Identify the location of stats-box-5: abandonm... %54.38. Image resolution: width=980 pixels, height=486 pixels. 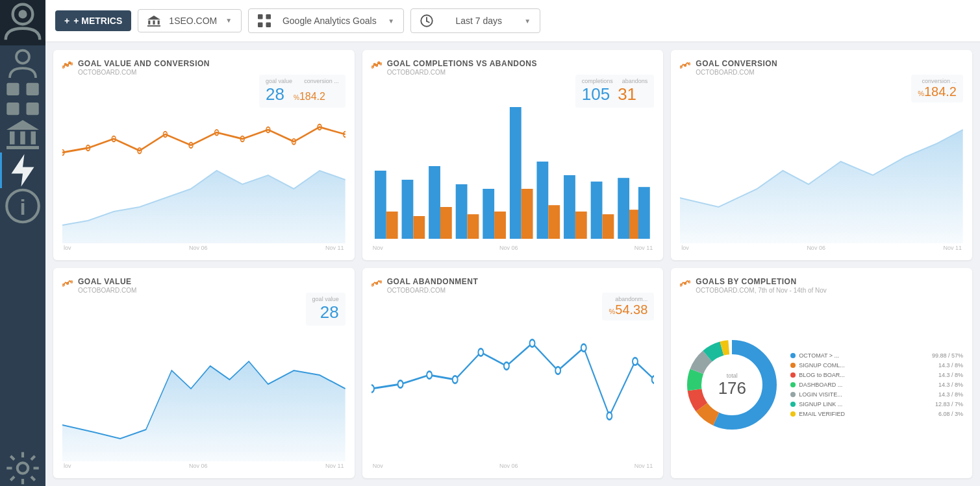
(628, 306).